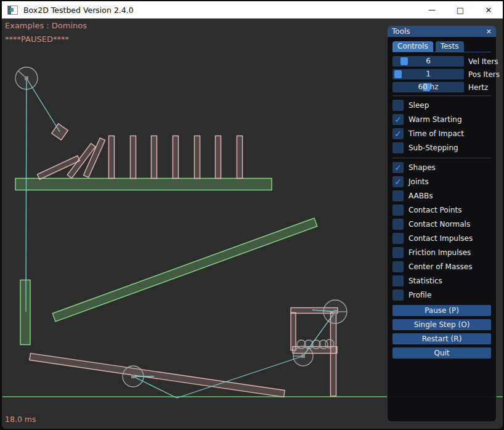 The height and width of the screenshot is (430, 504). Describe the element at coordinates (442, 196) in the screenshot. I see `check-row-aabbs: AABBs` at that location.